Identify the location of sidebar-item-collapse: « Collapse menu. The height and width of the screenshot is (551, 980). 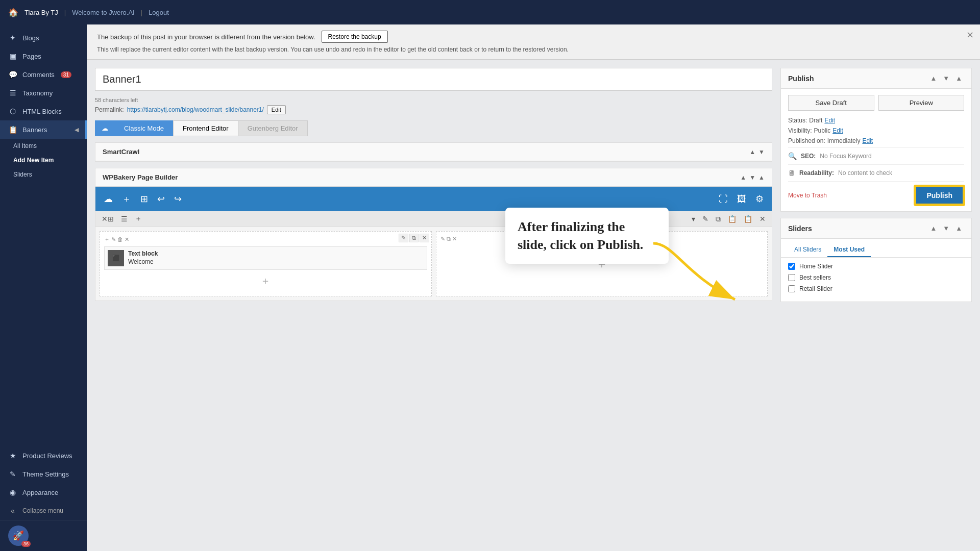
(43, 511).